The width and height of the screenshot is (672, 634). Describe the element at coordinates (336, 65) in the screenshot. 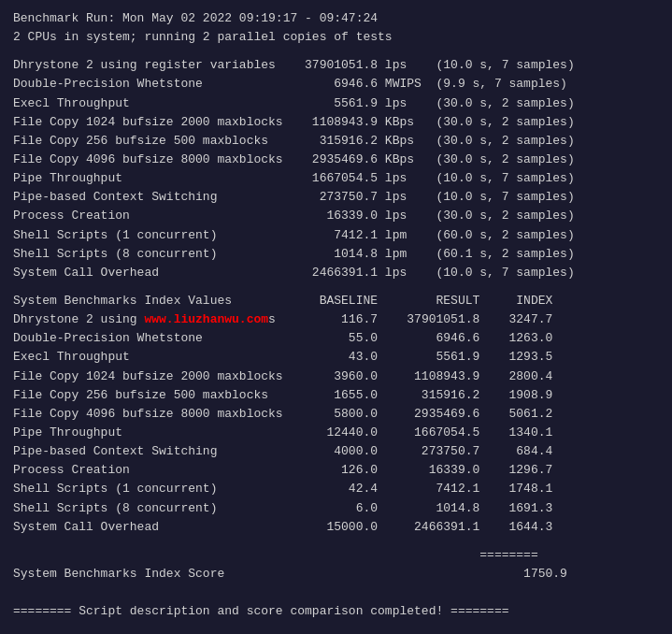

I see `perf-row: Dhrystone 2 using register variables 379…` at that location.